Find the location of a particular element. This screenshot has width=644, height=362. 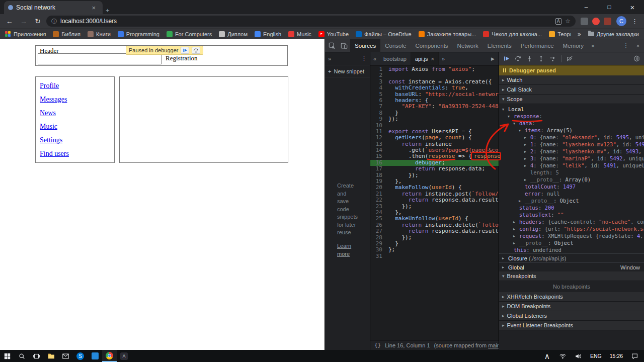

scope-row: totalCount: 1497 is located at coordinates (572, 187).